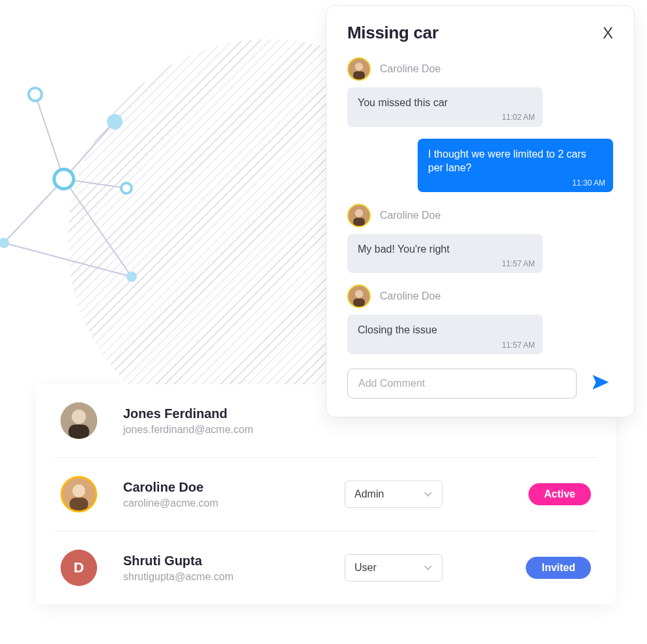 The height and width of the screenshot is (644, 647). Describe the element at coordinates (480, 165) in the screenshot. I see `message-group: I thought we were limited to 2 cars per …` at that location.